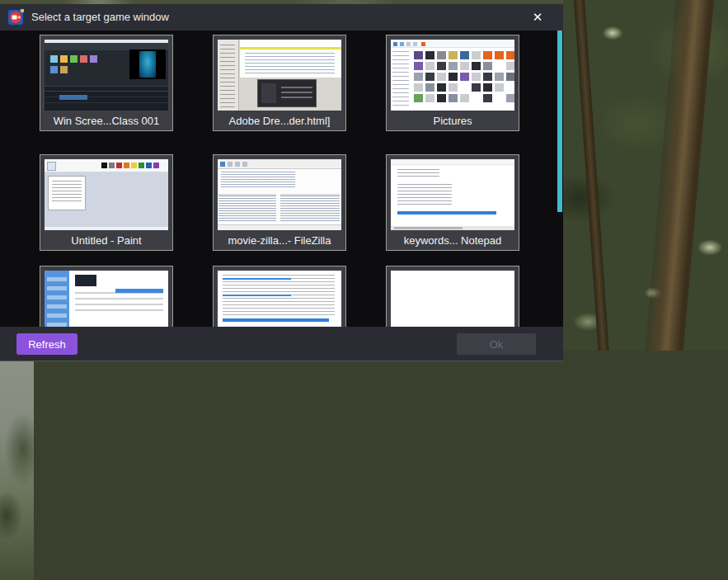 The image size is (728, 580). I want to click on app-logo-icon, so click(16, 17).